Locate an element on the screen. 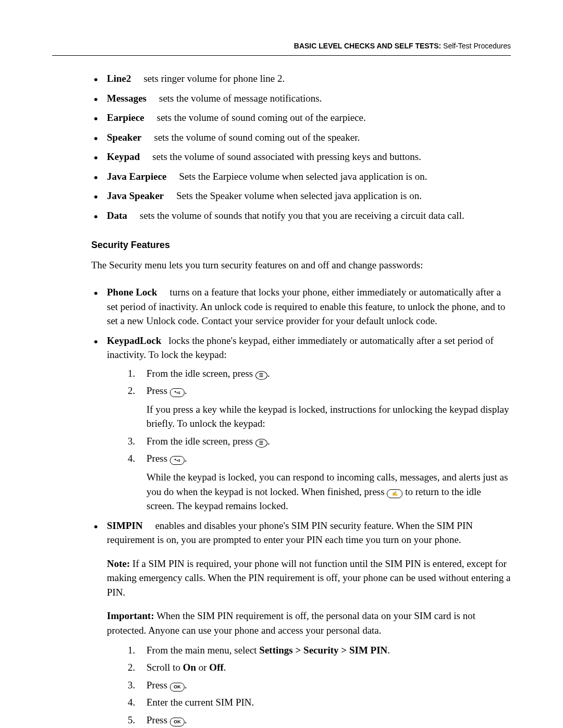 The height and width of the screenshot is (728, 563). important-block: Important: When the SIM PIN requirement … is located at coordinates (309, 623).